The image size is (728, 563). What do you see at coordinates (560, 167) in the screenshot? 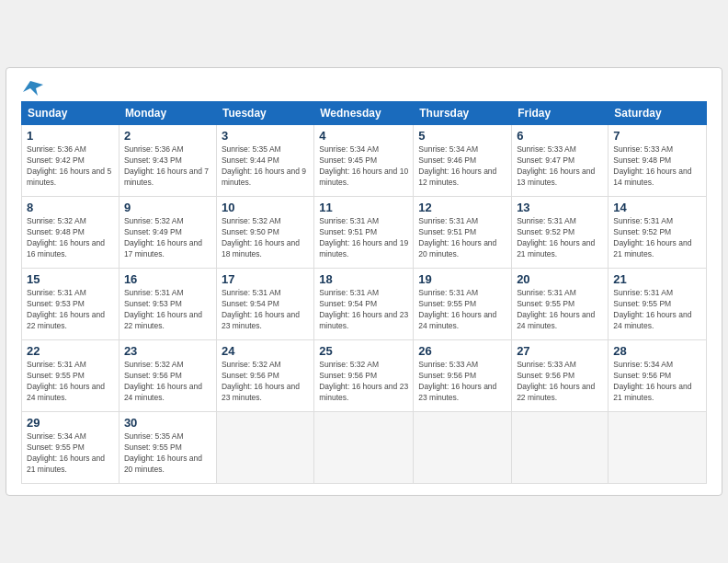
I see `day-info: Sunrise: 5:33 AM Sunset: 9:47 PM Dayligh…` at bounding box center [560, 167].